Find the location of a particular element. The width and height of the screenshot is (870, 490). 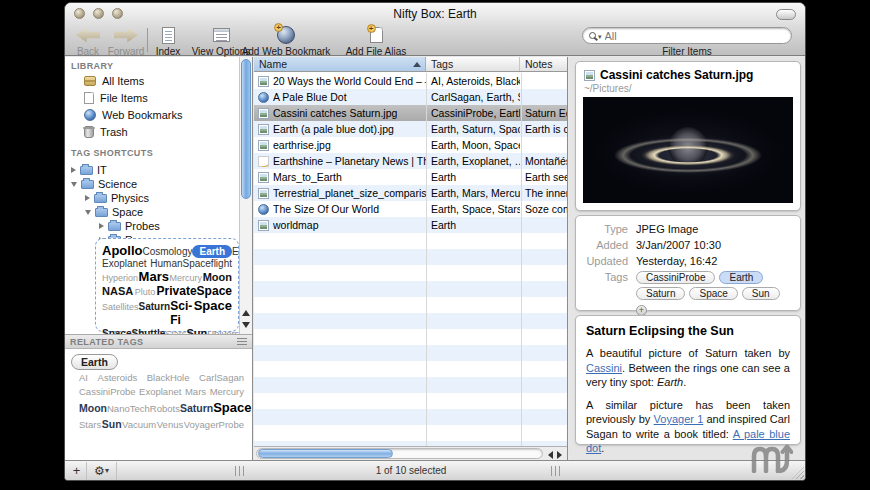

back-label: Back is located at coordinates (88, 52).